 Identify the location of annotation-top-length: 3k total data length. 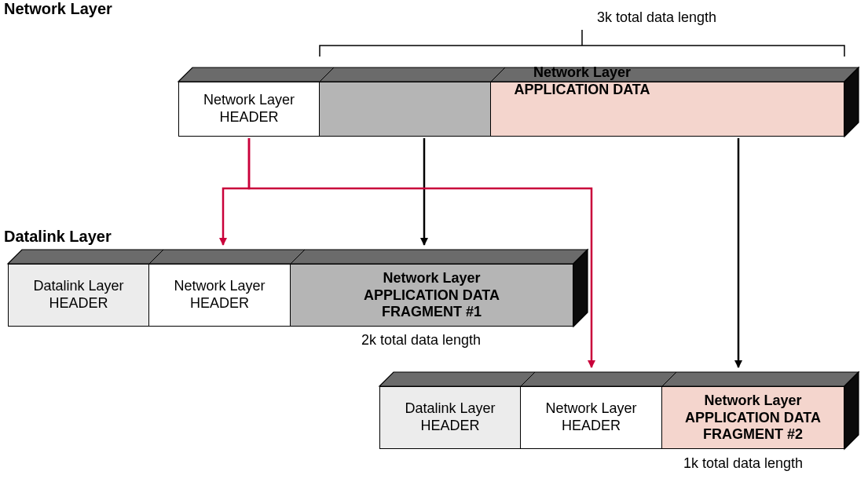
(657, 17).